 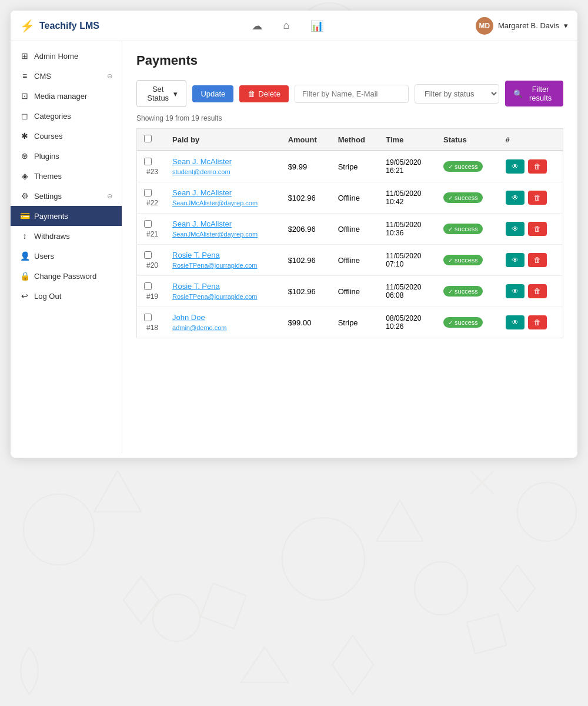 I want to click on row-method-4: Offline, so click(x=355, y=292).